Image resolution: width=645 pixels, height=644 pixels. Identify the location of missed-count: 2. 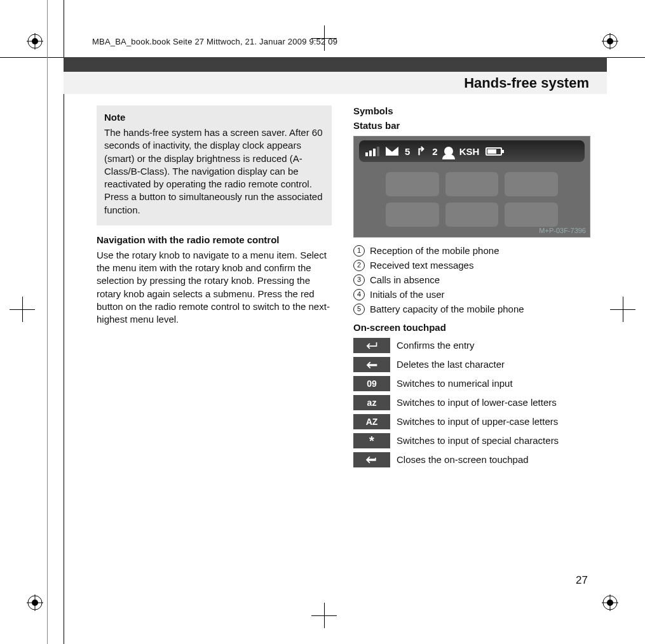
(435, 151).